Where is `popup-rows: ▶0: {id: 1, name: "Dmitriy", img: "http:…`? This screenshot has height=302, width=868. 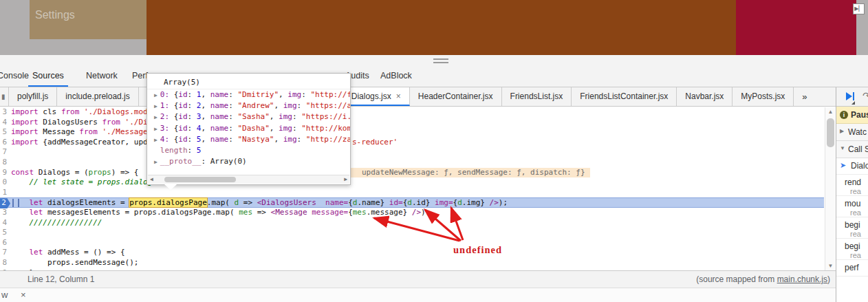 popup-rows: ▶0: {id: 1, name: "Dmitriy", img: "http:… is located at coordinates (249, 128).